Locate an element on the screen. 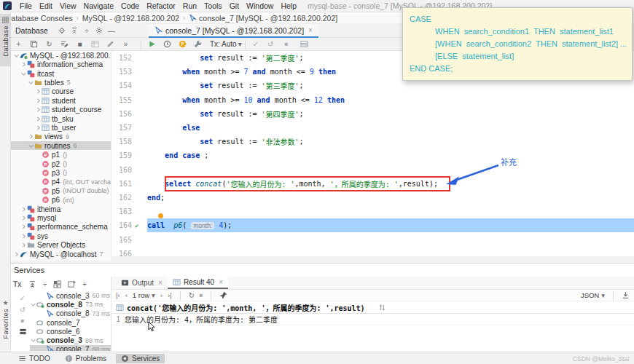 This screenshot has height=364, width=634. breadcrumb-item: Database Consoles is located at coordinates (39, 18).